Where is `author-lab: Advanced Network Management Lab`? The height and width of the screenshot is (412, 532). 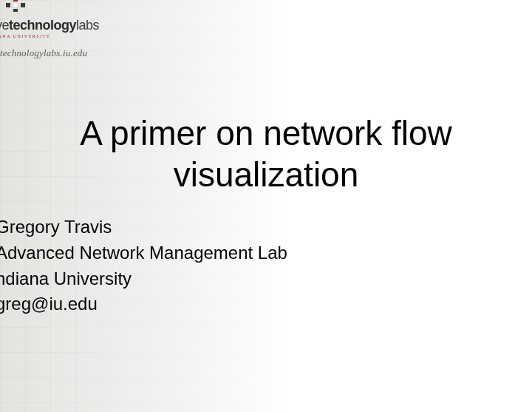
author-lab: Advanced Network Management Lab is located at coordinates (143, 253).